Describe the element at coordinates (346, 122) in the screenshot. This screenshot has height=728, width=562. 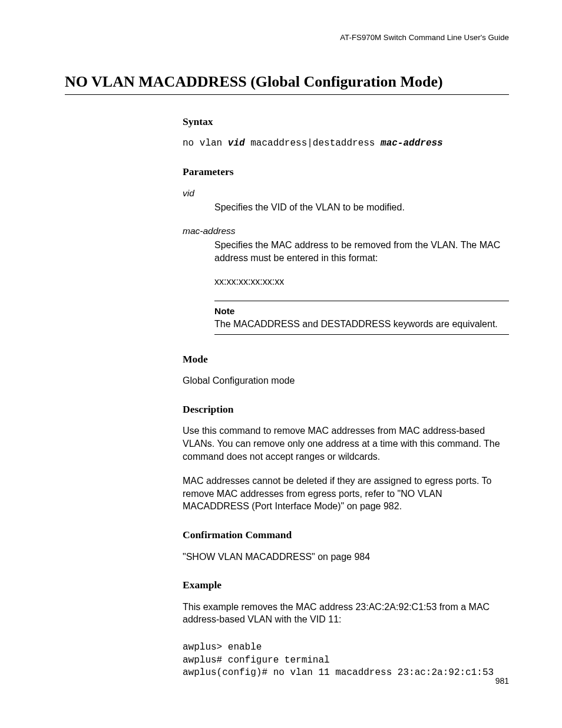
I see `syntax-heading: Syntax` at that location.